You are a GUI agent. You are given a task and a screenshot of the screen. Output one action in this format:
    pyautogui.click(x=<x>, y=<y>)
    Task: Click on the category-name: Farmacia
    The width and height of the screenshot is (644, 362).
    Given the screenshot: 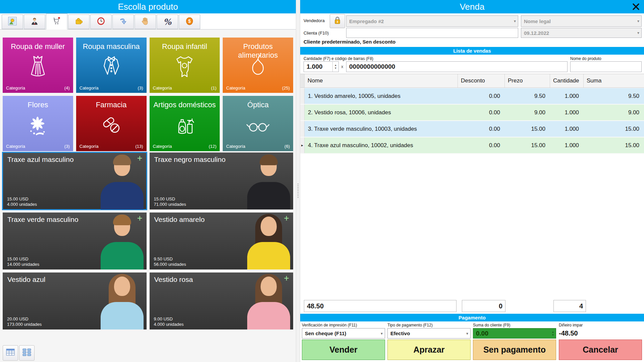 What is the action you would take?
    pyautogui.click(x=111, y=103)
    